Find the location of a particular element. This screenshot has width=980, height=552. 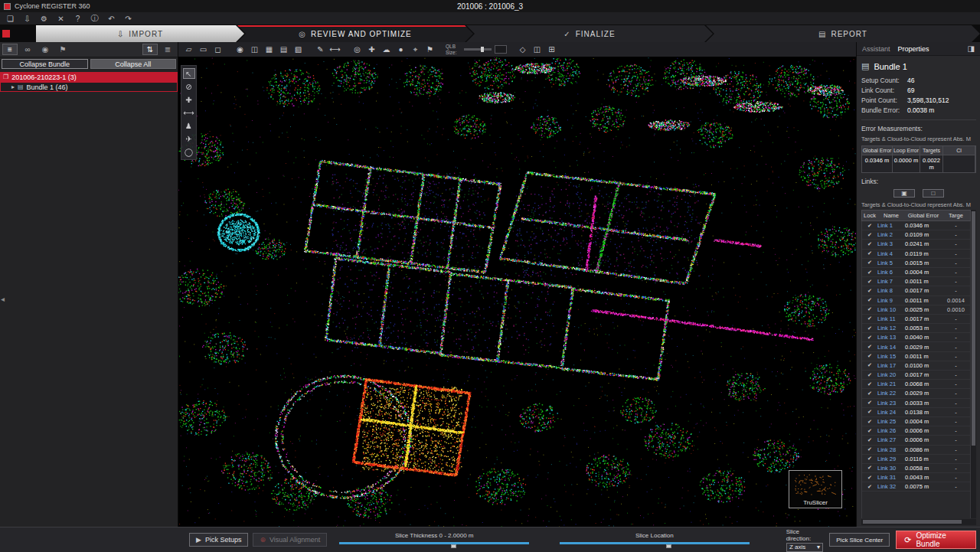

link-name: Link 13 is located at coordinates (891, 337).